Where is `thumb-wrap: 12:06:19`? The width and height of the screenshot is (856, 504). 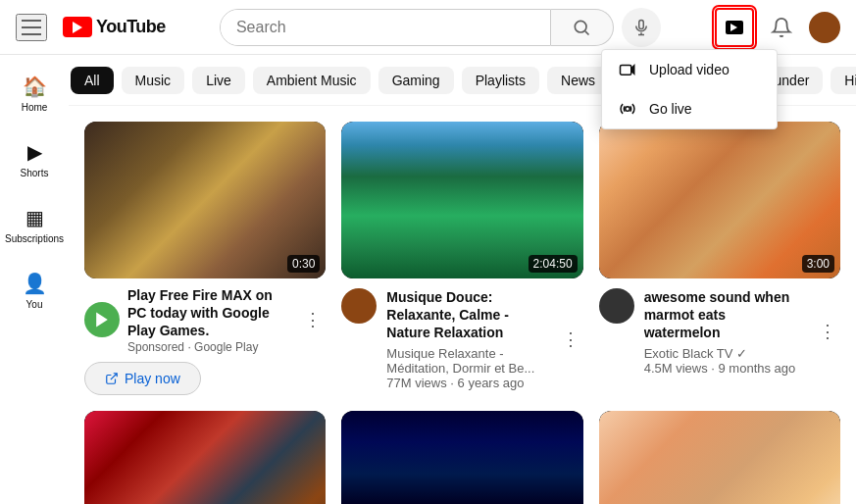 thumb-wrap: 12:06:19 is located at coordinates (462, 457).